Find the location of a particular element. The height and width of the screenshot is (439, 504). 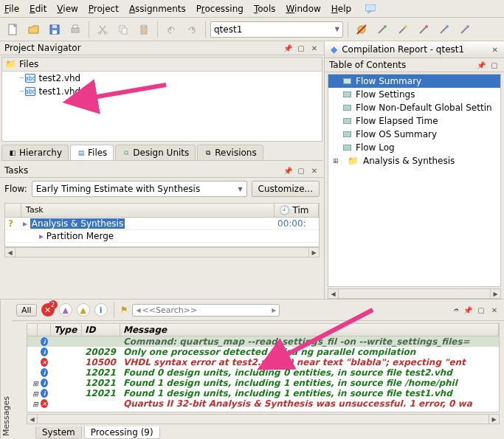

strike-bug-icon is located at coordinates (362, 30).